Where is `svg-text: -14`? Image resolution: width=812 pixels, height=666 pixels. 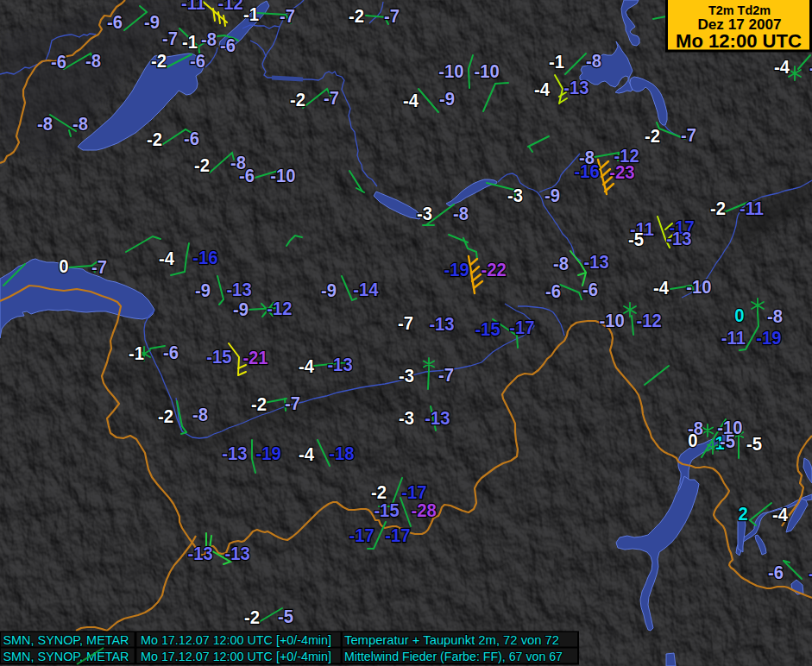
svg-text: -14 is located at coordinates (366, 290).